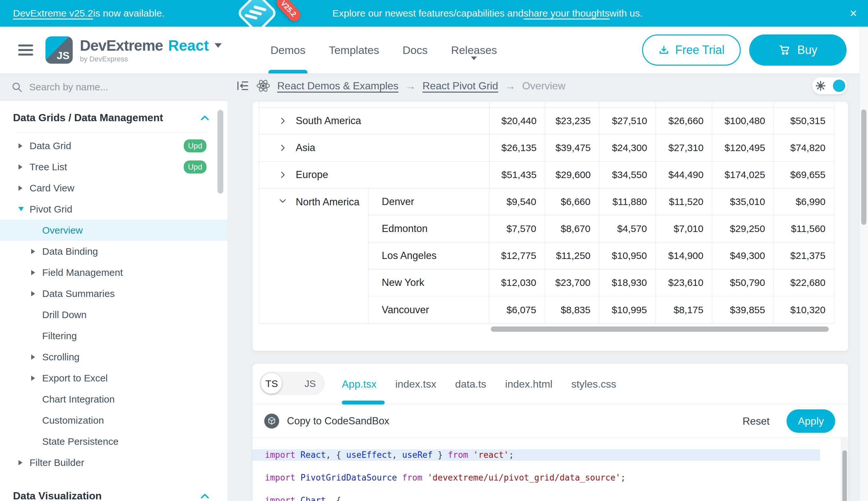  What do you see at coordinates (627, 175) in the screenshot?
I see `pivot-value-cell: $34,550` at bounding box center [627, 175].